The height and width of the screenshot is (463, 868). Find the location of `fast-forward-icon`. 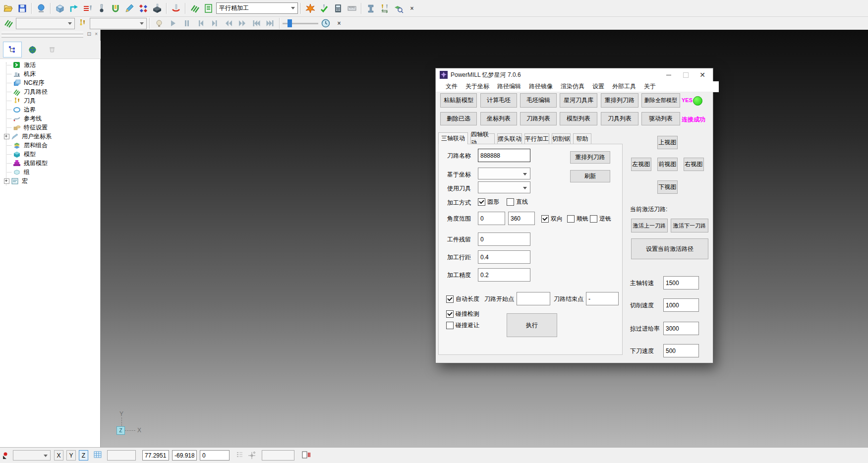

fast-forward-icon is located at coordinates (242, 23).